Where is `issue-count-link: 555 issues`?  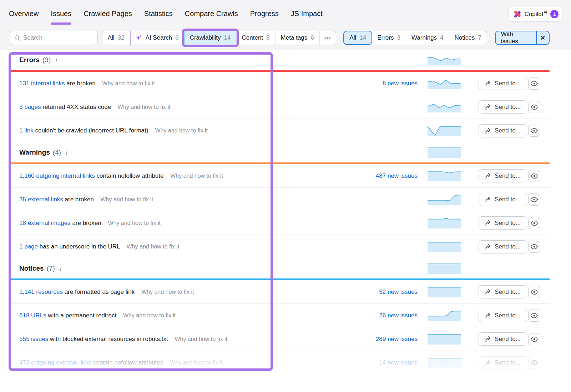
issue-count-link: 555 issues is located at coordinates (34, 339).